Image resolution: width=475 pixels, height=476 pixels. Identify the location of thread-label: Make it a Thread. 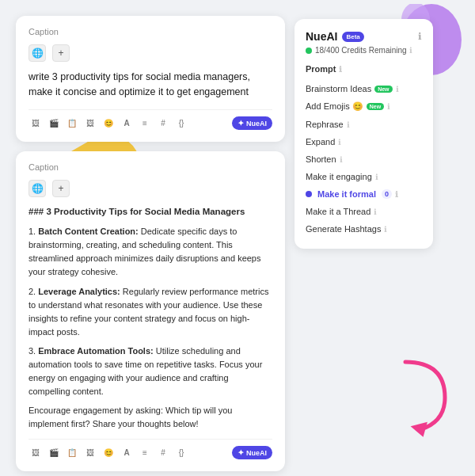
(338, 211).